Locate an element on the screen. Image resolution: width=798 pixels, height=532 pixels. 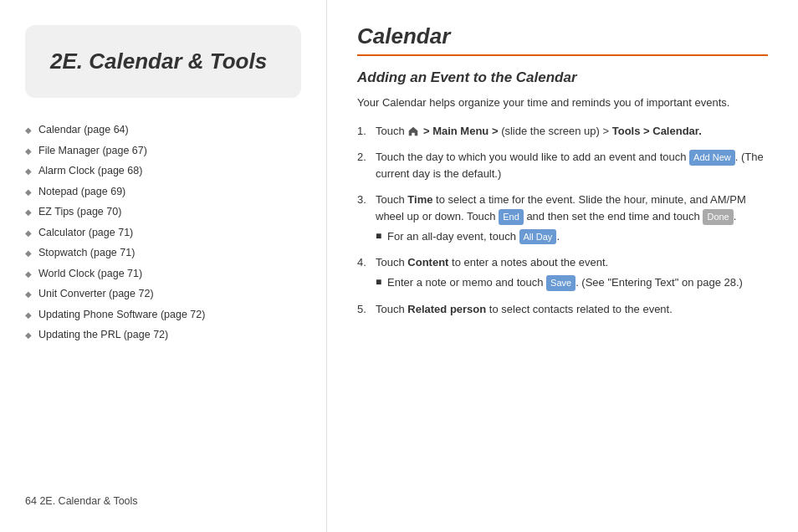
step-3: 3. Touch Time to select a time for the e… is located at coordinates (562, 217).